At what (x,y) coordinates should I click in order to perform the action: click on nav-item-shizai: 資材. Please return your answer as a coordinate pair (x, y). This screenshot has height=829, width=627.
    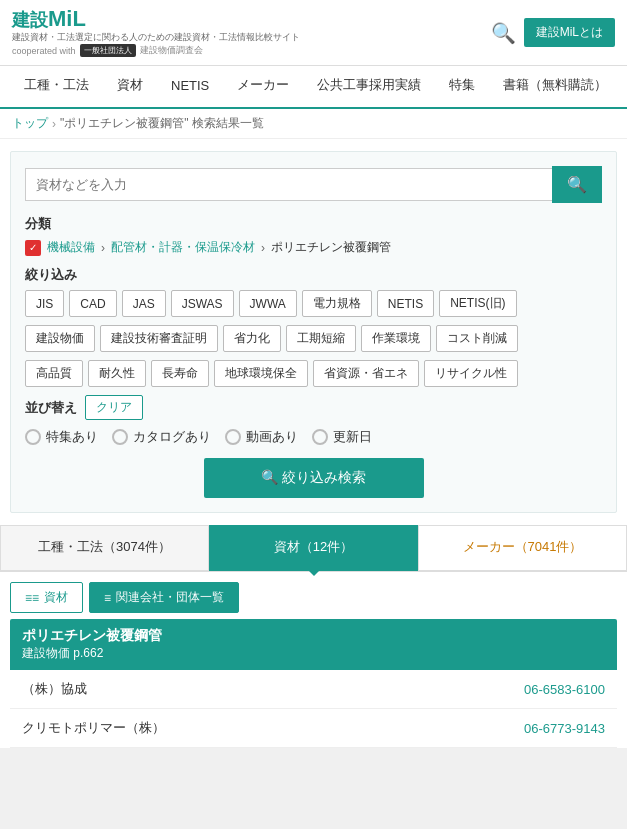
    Looking at the image, I should click on (130, 86).